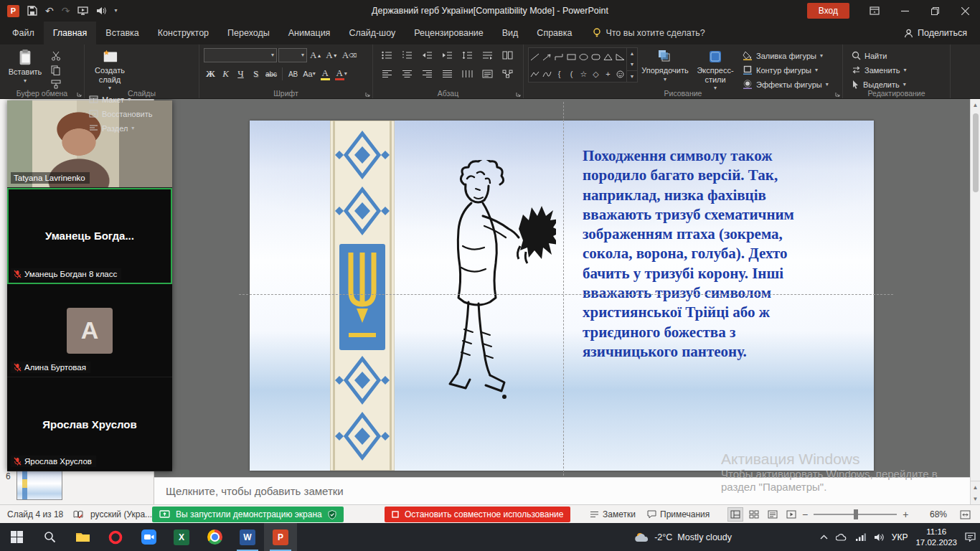  I want to click on previous-slide-button: ▲, so click(976, 487).